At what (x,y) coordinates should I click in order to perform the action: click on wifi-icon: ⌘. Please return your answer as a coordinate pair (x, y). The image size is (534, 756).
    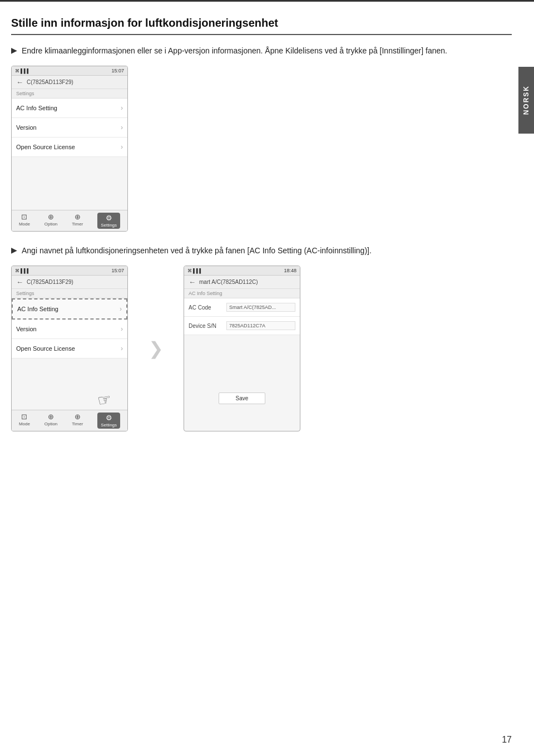
    Looking at the image, I should click on (17, 71).